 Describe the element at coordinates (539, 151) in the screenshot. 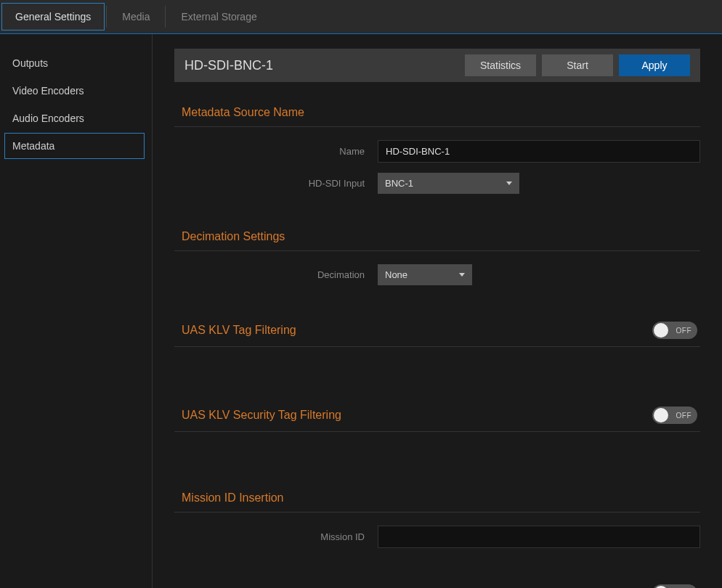

I see `name-input` at that location.